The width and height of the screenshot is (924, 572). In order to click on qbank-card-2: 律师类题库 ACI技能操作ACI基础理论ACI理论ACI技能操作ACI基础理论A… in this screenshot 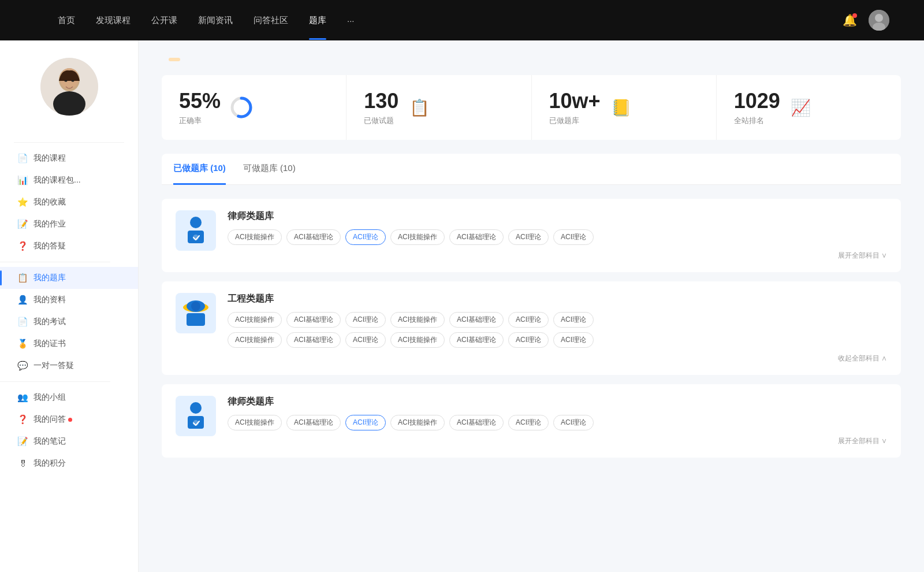, I will do `click(531, 421)`.